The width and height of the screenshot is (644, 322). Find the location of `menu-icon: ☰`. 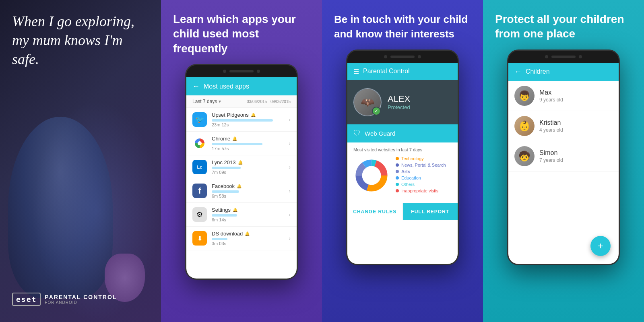

menu-icon: ☰ is located at coordinates (356, 72).